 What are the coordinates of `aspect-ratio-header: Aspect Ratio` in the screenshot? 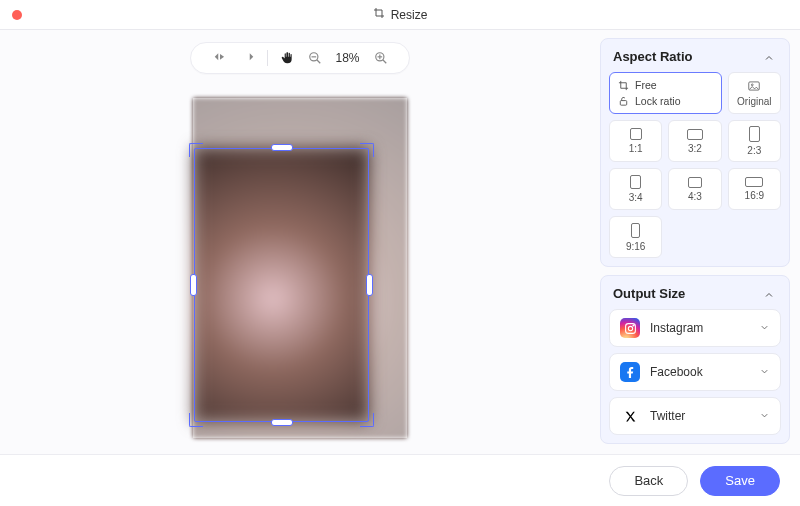 It's located at (695, 60).